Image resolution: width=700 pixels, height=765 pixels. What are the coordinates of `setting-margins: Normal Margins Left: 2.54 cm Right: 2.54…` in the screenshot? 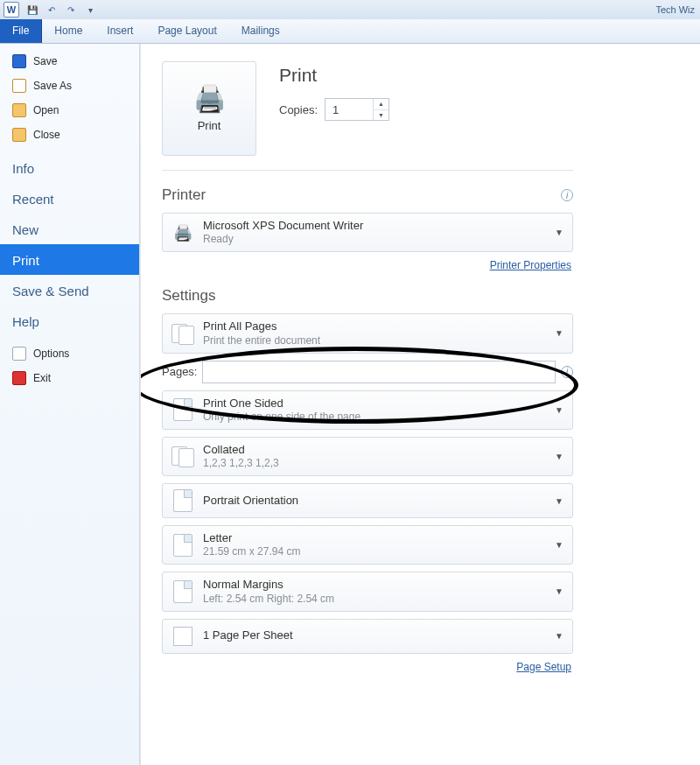 It's located at (368, 592).